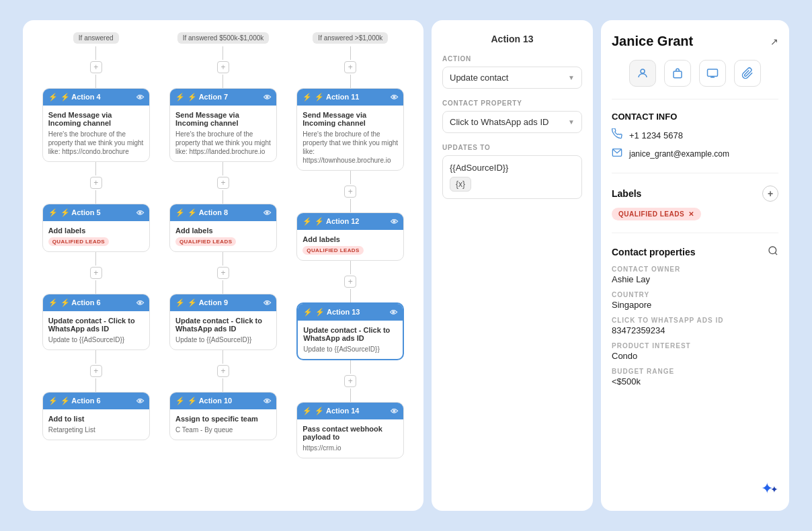  What do you see at coordinates (512, 104) in the screenshot?
I see `contact-property-label: CONTACT PROPERTY` at bounding box center [512, 104].